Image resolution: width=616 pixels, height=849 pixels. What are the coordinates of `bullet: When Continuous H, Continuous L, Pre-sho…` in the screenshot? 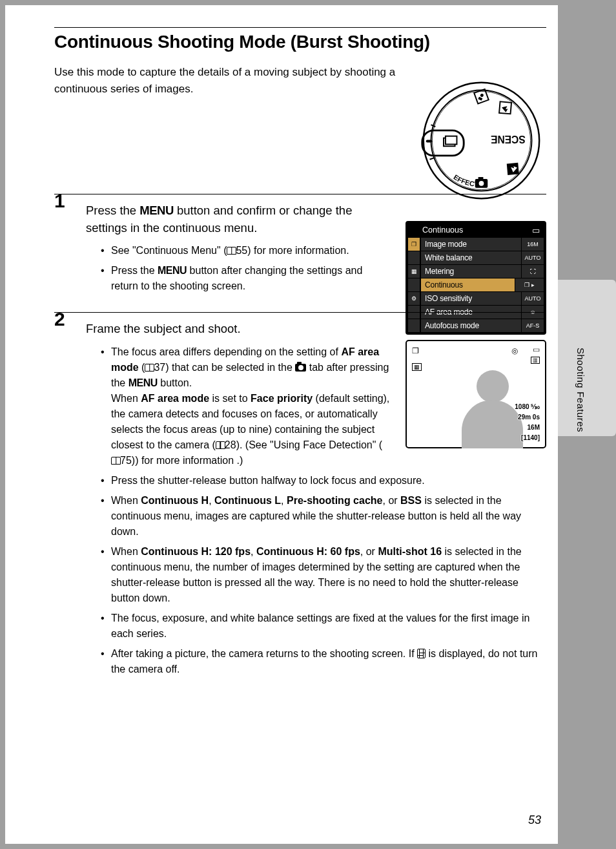 It's located at (323, 516).